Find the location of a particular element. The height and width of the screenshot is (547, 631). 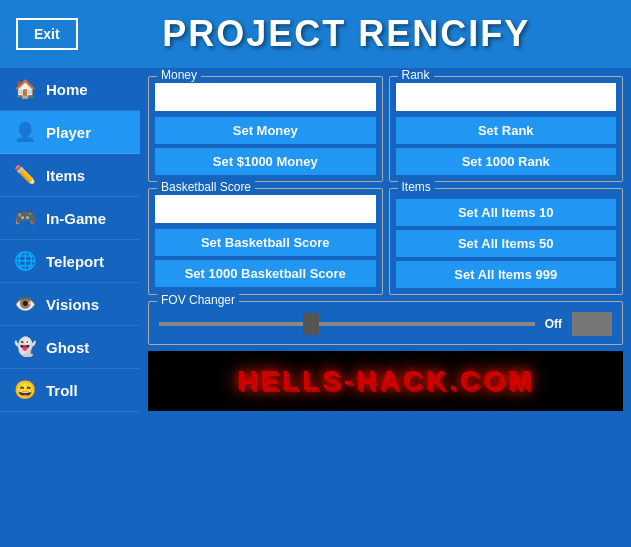

fov-toggle-button is located at coordinates (592, 324).